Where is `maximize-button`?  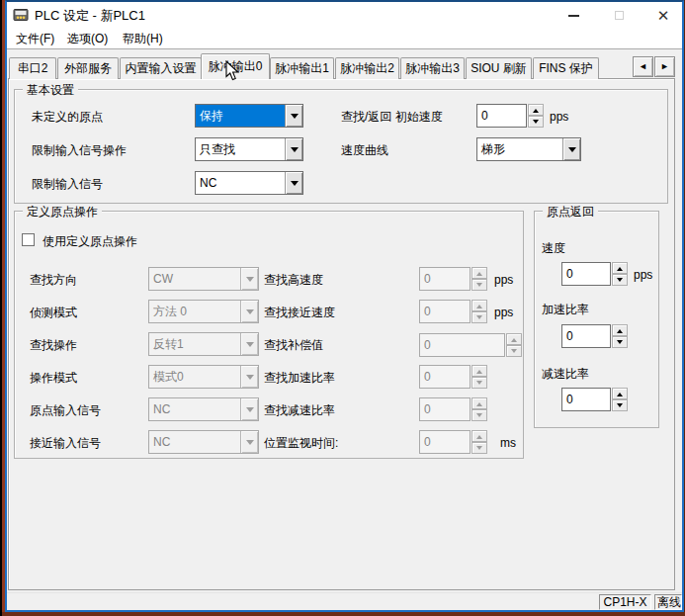
maximize-button is located at coordinates (619, 16).